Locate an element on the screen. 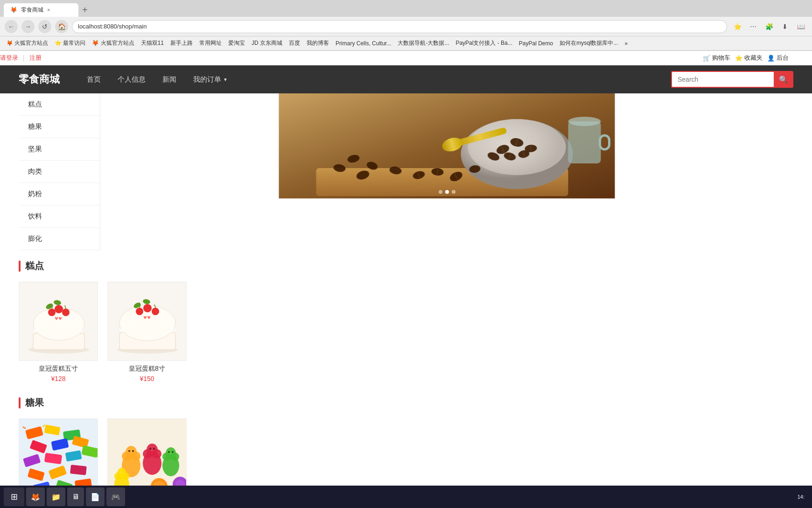  bookmark-firefox: 🦊火狐官方站点 is located at coordinates (27, 43).